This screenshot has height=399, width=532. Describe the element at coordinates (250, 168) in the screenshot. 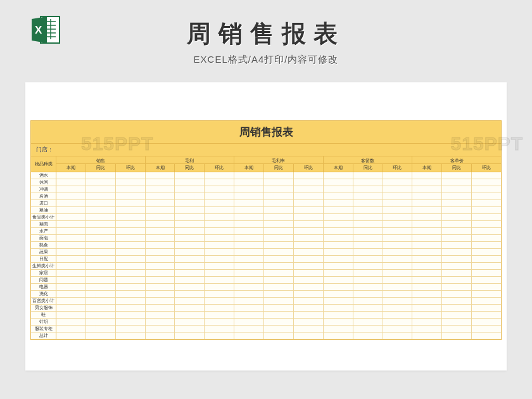

I see `subcol: 本期` at that location.